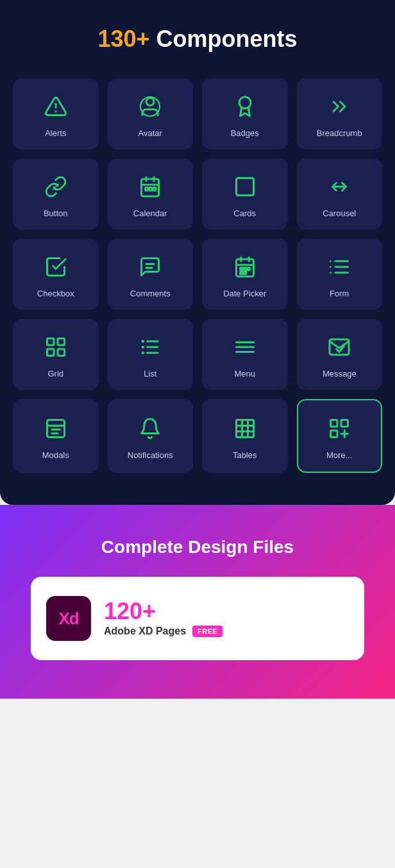  Describe the element at coordinates (245, 106) in the screenshot. I see `award-icon` at that location.